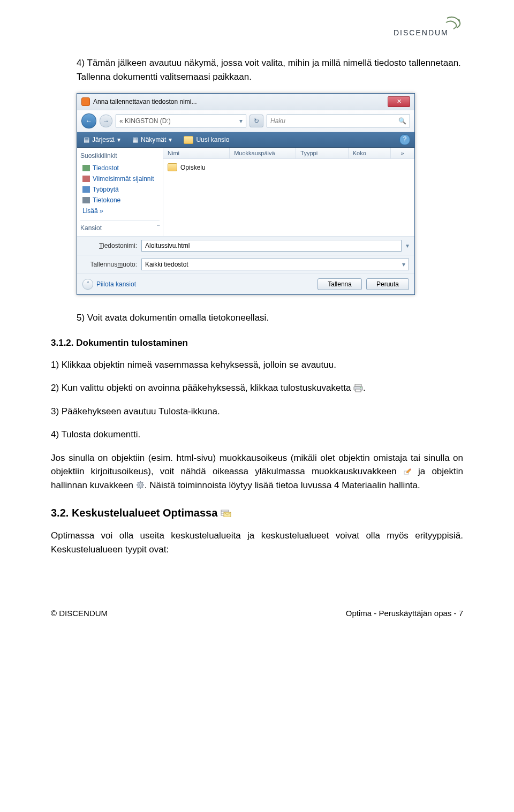  I want to click on sidebar-item: Työpöytä, so click(120, 189).